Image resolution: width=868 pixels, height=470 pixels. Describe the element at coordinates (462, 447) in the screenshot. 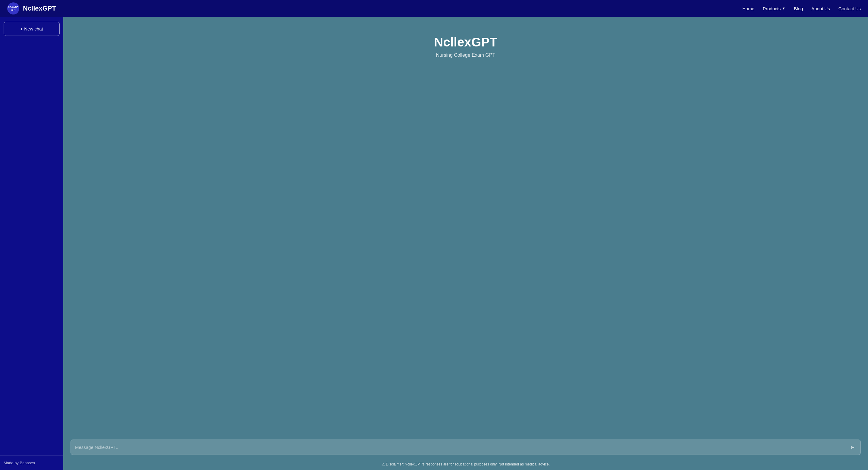

I see `chat-input` at that location.